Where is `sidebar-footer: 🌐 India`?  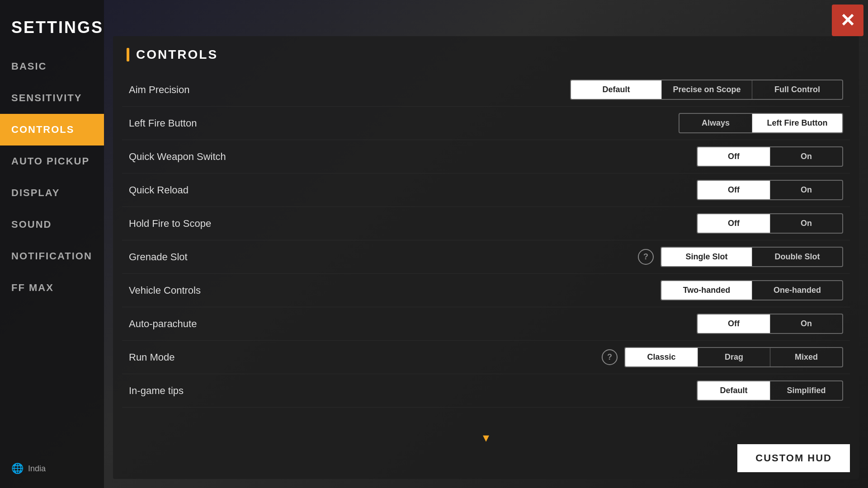 sidebar-footer: 🌐 India is located at coordinates (28, 469).